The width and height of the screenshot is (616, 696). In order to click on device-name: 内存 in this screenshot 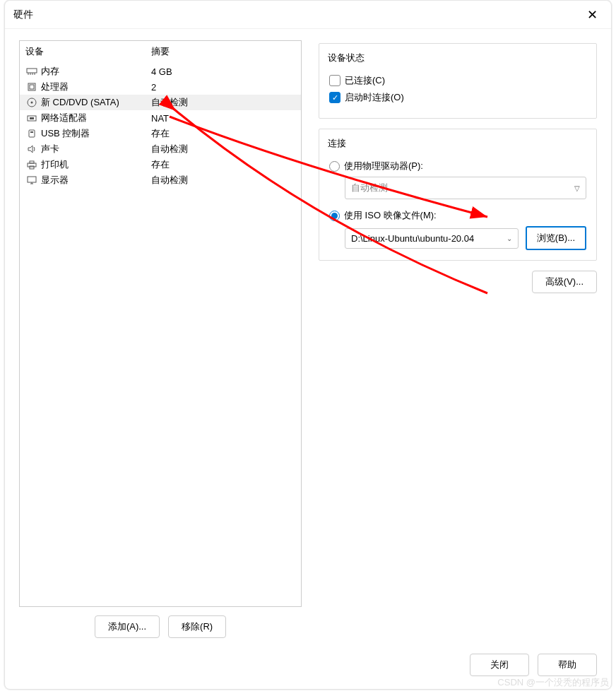, I will do `click(96, 71)`.